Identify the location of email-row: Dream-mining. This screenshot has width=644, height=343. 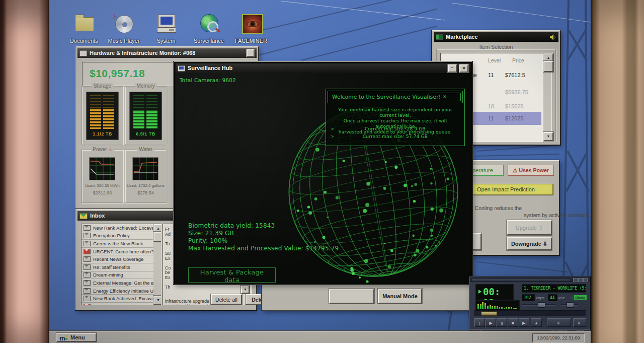
(118, 276).